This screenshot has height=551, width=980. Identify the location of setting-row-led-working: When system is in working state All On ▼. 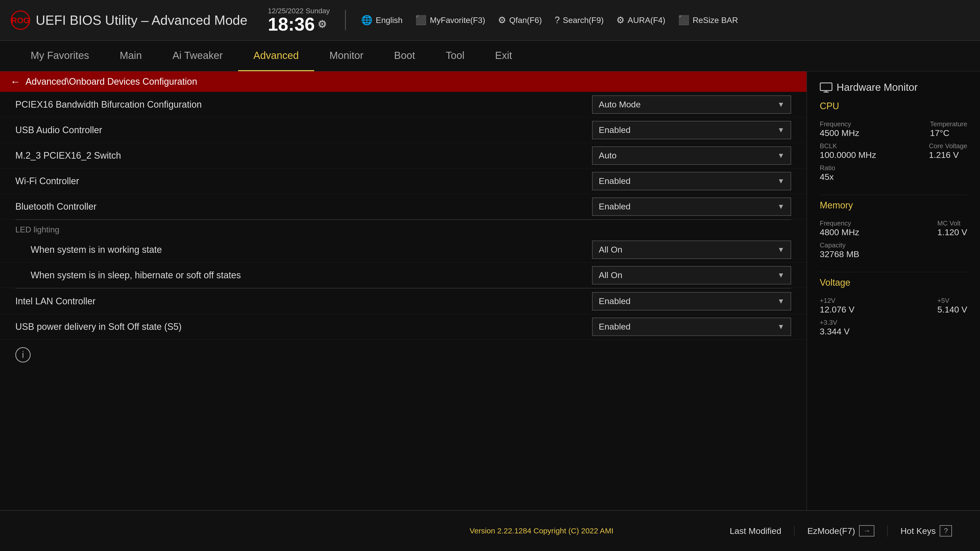
(403, 249).